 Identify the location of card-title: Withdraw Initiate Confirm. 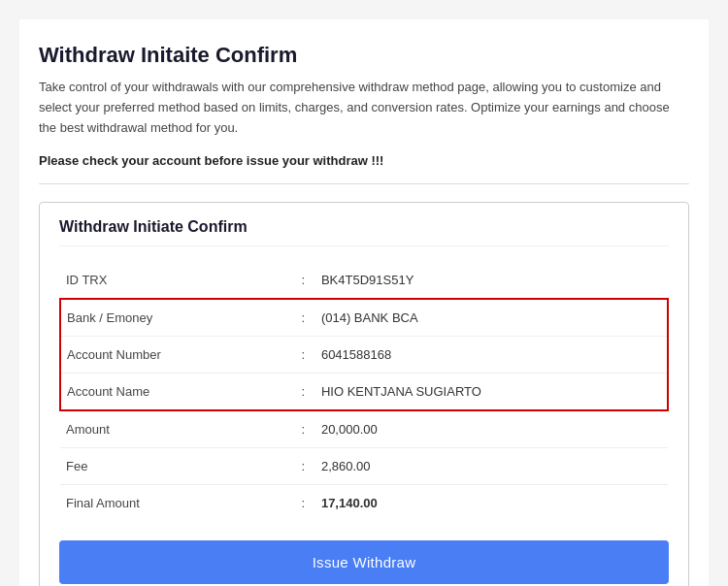
(364, 233).